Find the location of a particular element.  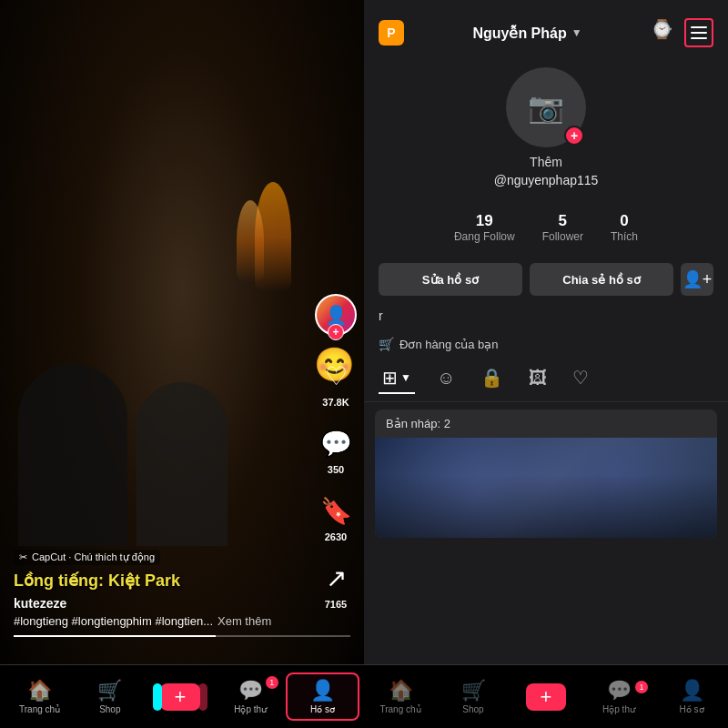

likes-label: Thích is located at coordinates (624, 237).